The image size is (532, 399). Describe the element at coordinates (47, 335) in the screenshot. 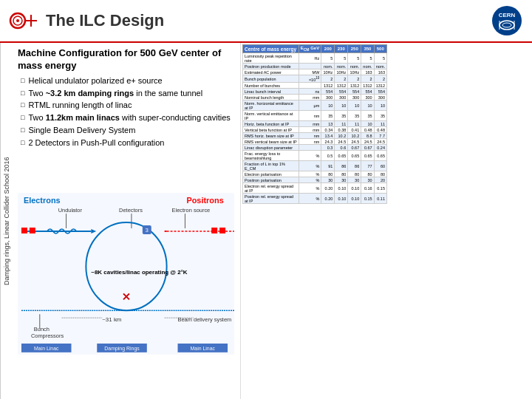

I see `svg-text: Compressors` at that location.